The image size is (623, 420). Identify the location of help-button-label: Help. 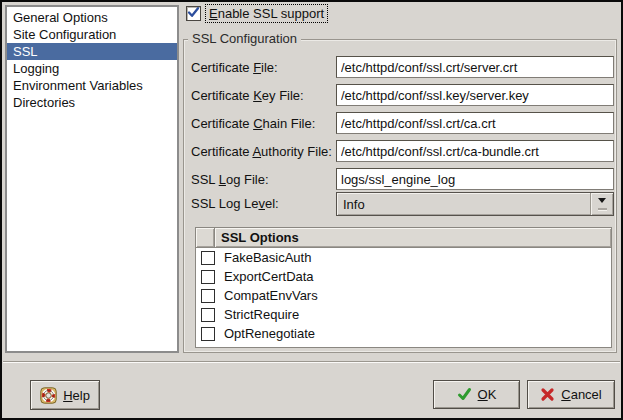
(76, 396).